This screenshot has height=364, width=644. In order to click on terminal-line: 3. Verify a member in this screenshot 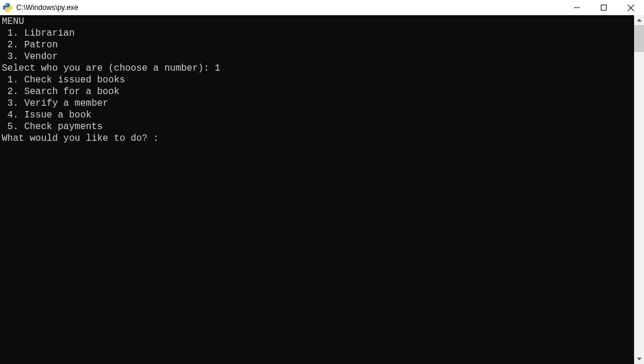, I will do `click(317, 103)`.